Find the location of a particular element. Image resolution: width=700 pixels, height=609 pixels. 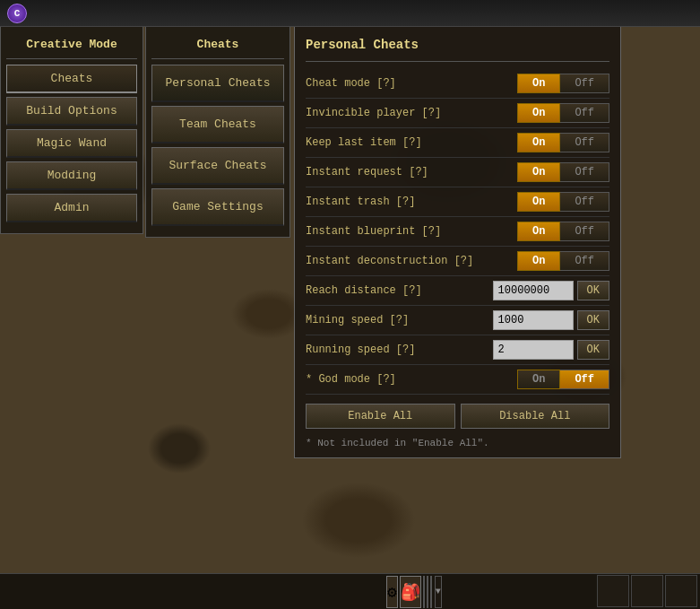

label-instant-request: Instant request [?] is located at coordinates (411, 172).